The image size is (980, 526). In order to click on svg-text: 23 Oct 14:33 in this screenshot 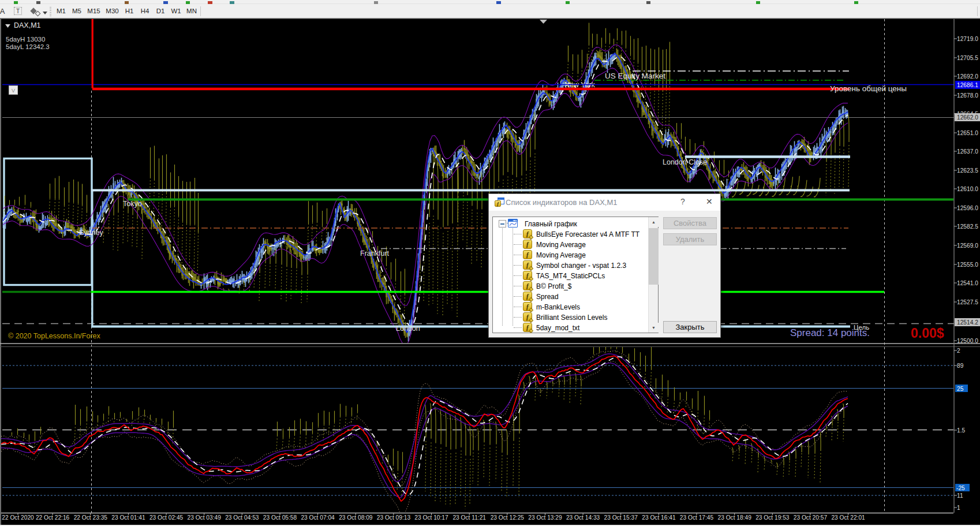, I will do `click(583, 517)`.